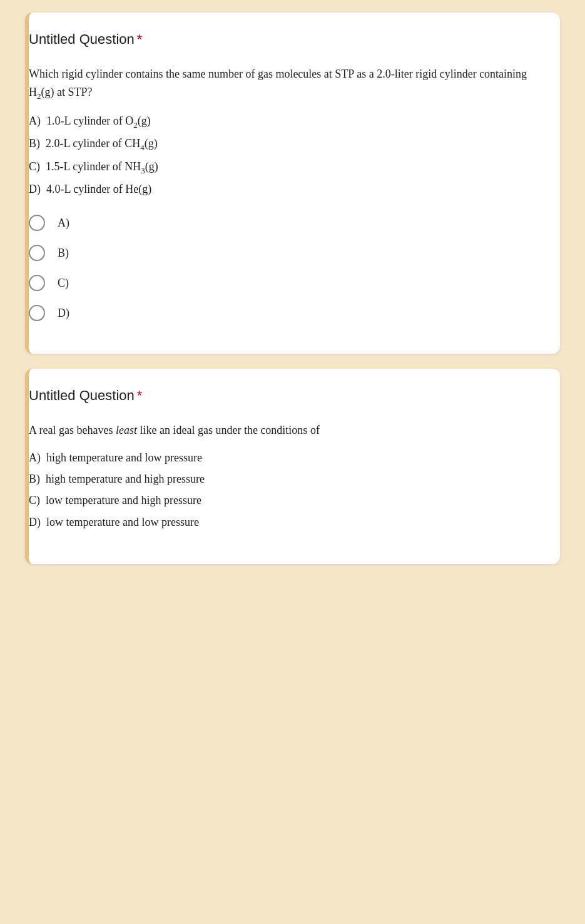 The height and width of the screenshot is (924, 585). I want to click on question-1-title: Untitled Question*, so click(282, 39).